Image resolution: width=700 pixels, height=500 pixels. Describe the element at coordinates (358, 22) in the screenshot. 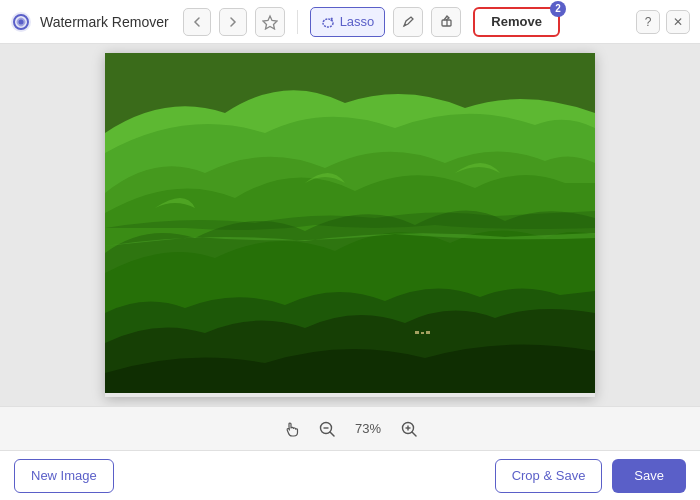

I see `lasso-label: Lasso` at that location.